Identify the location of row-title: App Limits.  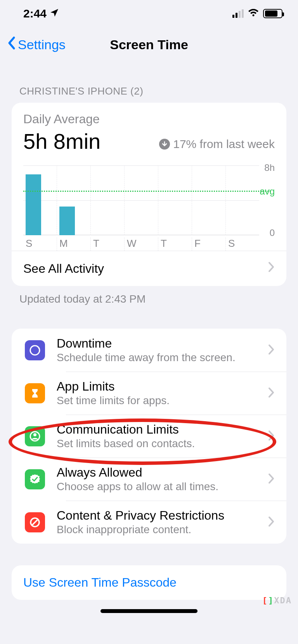
(162, 387).